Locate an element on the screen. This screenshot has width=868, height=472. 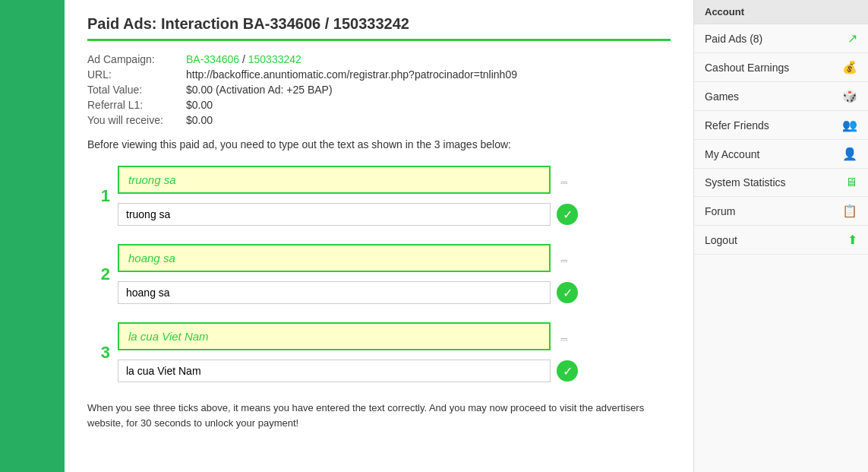
sidebar-label-0: Paid Ads (8) is located at coordinates (734, 39).